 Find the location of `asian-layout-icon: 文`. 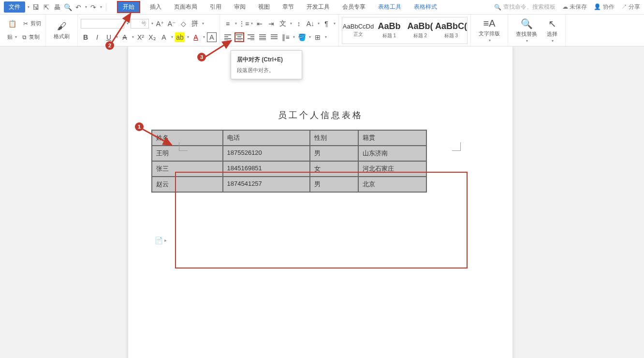

asian-layout-icon: 文 is located at coordinates (283, 24).